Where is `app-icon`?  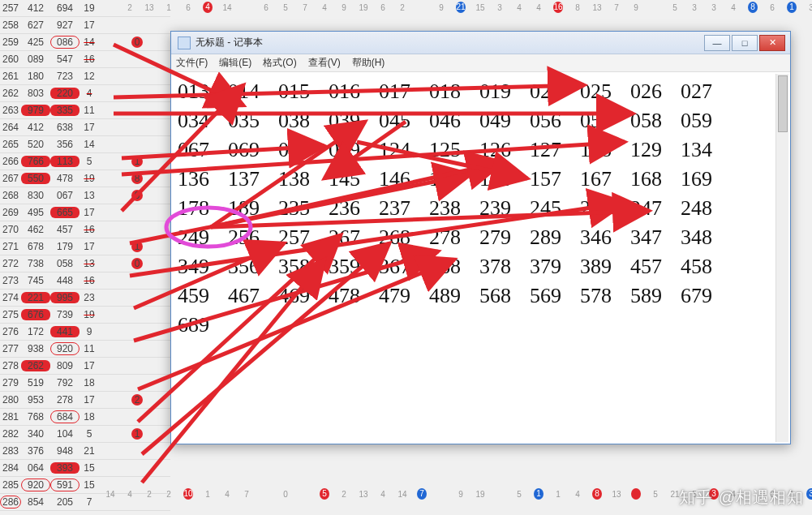 app-icon is located at coordinates (184, 43).